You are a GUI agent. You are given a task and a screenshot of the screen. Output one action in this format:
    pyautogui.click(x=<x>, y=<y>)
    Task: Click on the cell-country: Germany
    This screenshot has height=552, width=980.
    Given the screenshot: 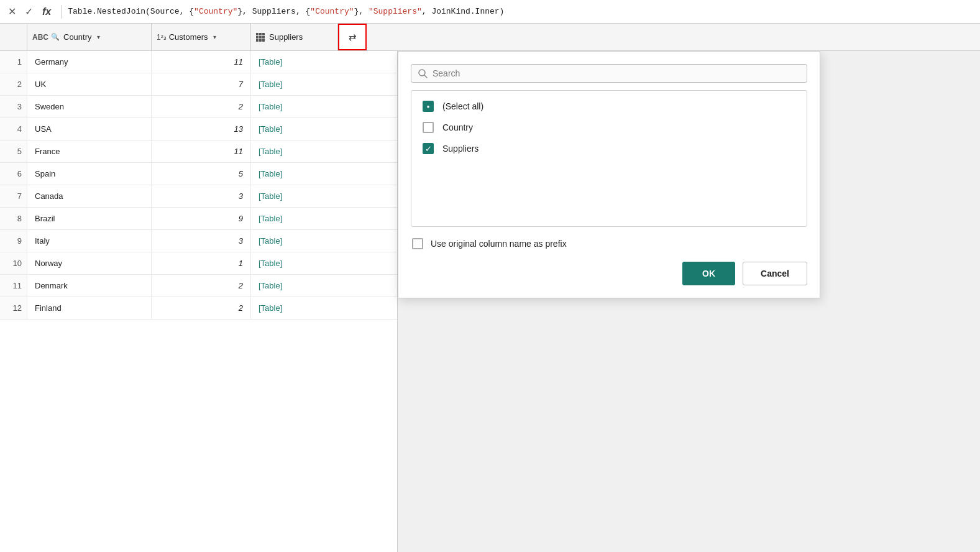 What is the action you would take?
    pyautogui.click(x=89, y=62)
    